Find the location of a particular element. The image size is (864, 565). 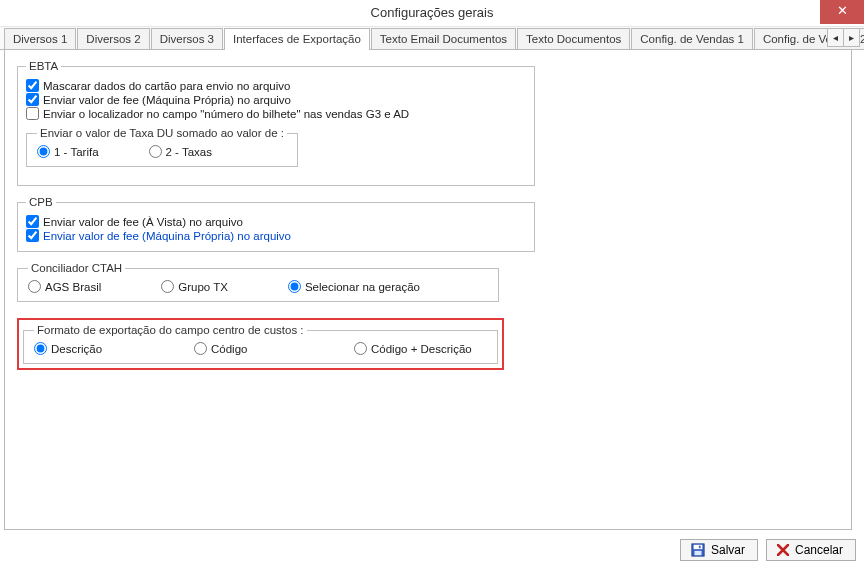

chk-ebta-mascarar is located at coordinates (32, 86).